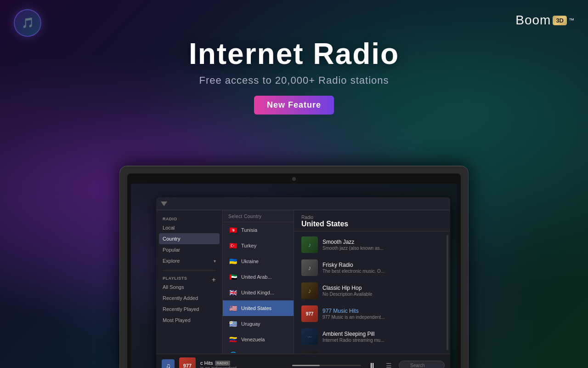 This screenshot has width=588, height=368. What do you see at coordinates (380, 317) in the screenshot?
I see `station-desc-977: 977 Music is an independent...` at bounding box center [380, 317].